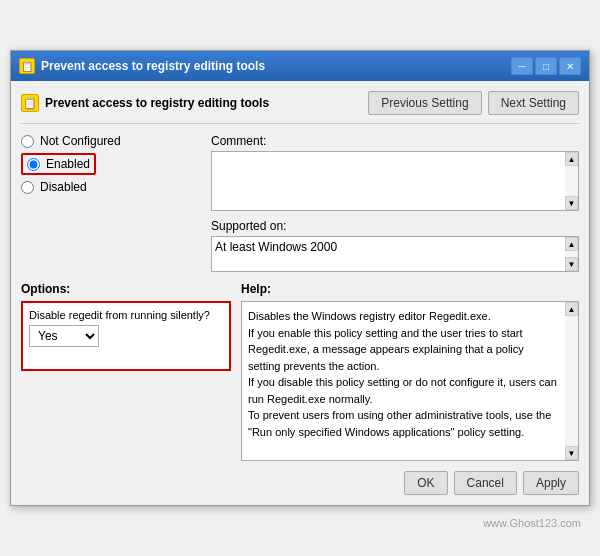 The width and height of the screenshot is (600, 556). What do you see at coordinates (572, 381) in the screenshot?
I see `help-scroll-track` at bounding box center [572, 381].